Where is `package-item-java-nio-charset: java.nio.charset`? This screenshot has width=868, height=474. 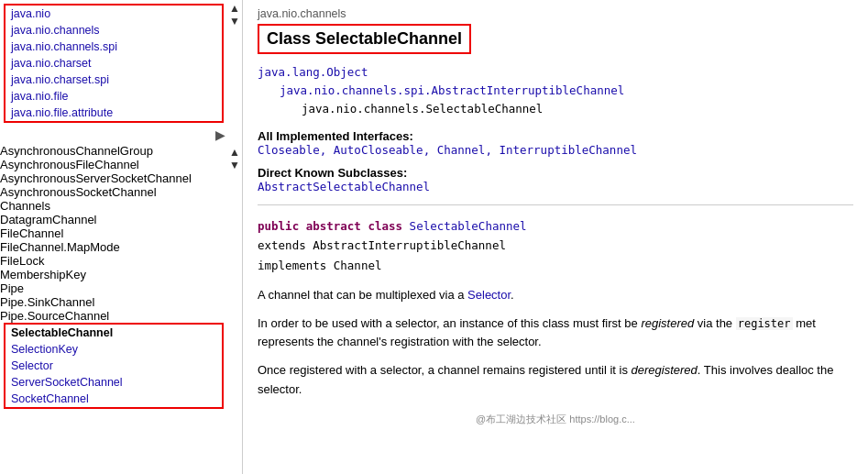
package-item-java-nio-charset: java.nio.charset is located at coordinates (114, 63).